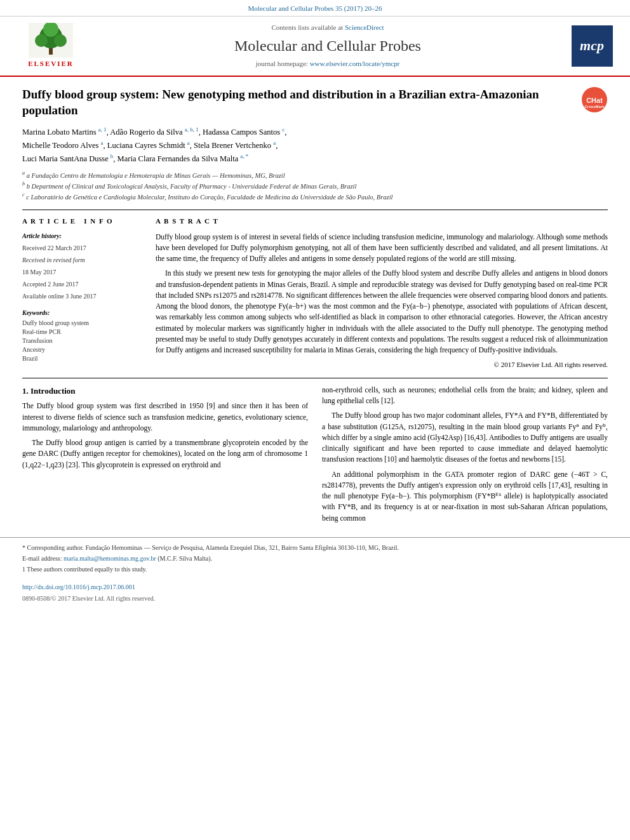 The height and width of the screenshot is (840, 630). I want to click on revised-date-row: 18 May 2017, so click(83, 272).